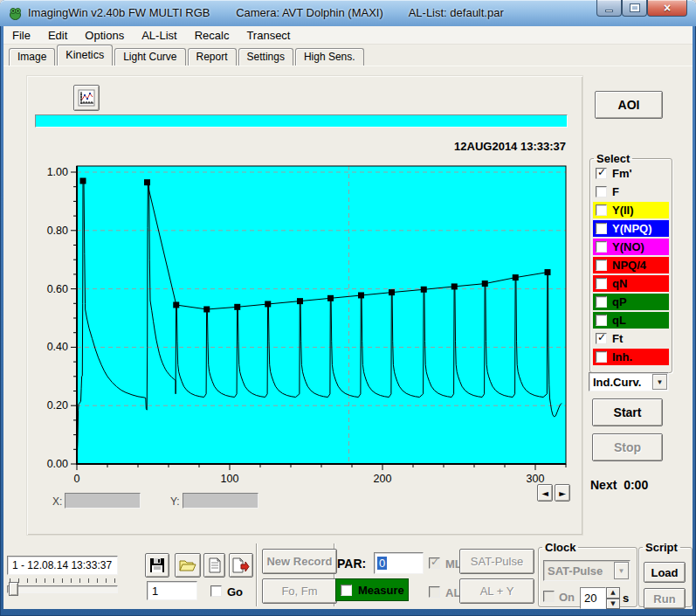 Image resolution: width=696 pixels, height=616 pixels. What do you see at coordinates (629, 105) in the screenshot?
I see `aoi-button: AOI` at bounding box center [629, 105].